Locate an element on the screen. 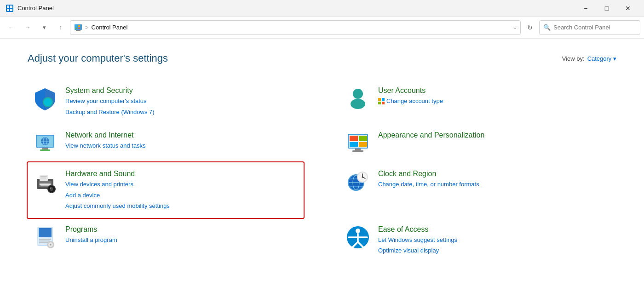  category-network-internet: Network and Internet View network status… is located at coordinates (166, 143).